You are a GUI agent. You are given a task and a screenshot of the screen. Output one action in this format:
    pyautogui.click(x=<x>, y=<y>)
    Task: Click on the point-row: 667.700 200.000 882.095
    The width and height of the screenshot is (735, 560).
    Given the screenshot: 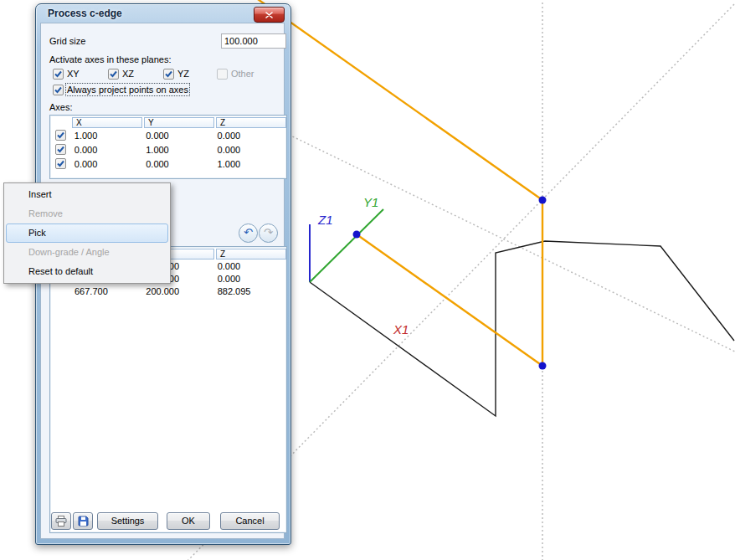 What is the action you would take?
    pyautogui.click(x=168, y=291)
    